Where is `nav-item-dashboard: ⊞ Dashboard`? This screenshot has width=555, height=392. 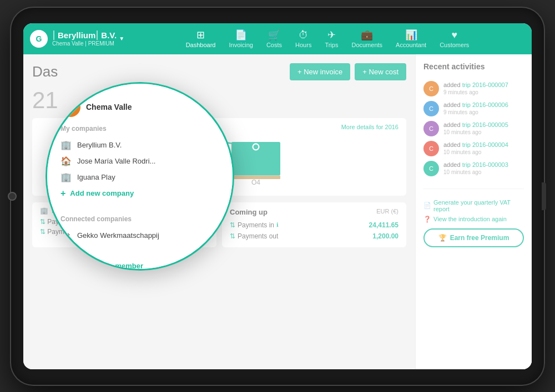
nav-item-dashboard: ⊞ Dashboard is located at coordinates (201, 39).